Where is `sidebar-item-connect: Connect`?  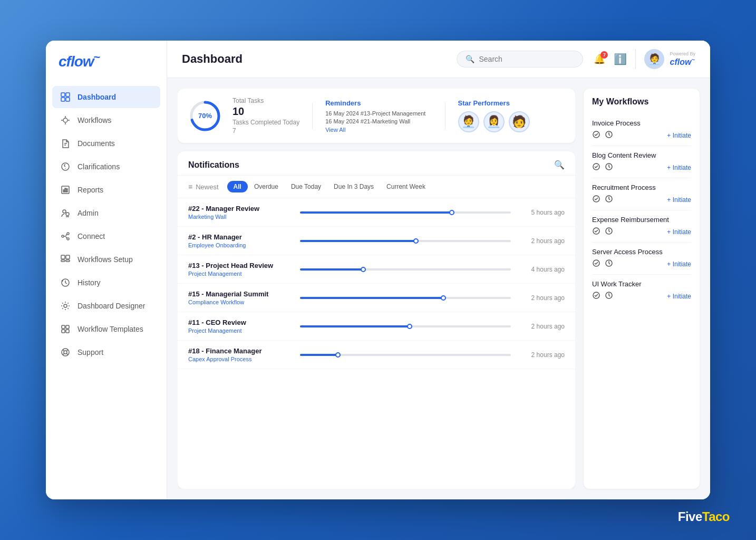 sidebar-item-connect: Connect is located at coordinates (106, 236).